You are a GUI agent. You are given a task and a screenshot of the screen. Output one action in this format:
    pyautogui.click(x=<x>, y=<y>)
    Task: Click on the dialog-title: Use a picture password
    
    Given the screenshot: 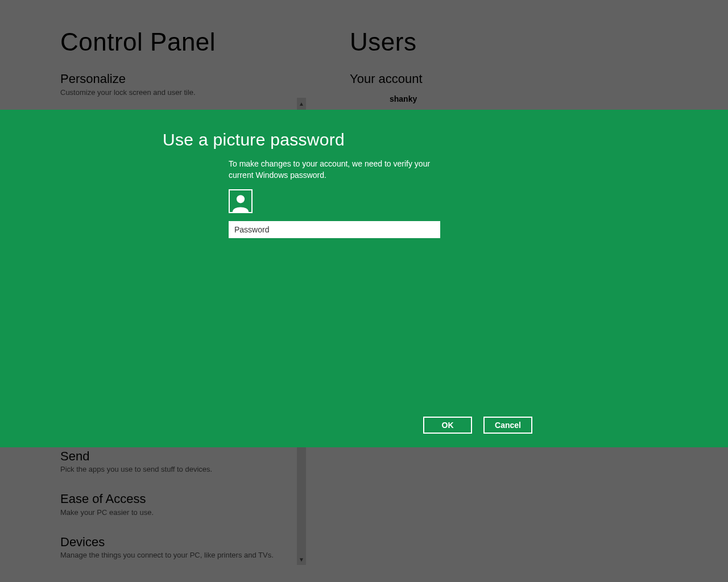 What is the action you would take?
    pyautogui.click(x=254, y=140)
    